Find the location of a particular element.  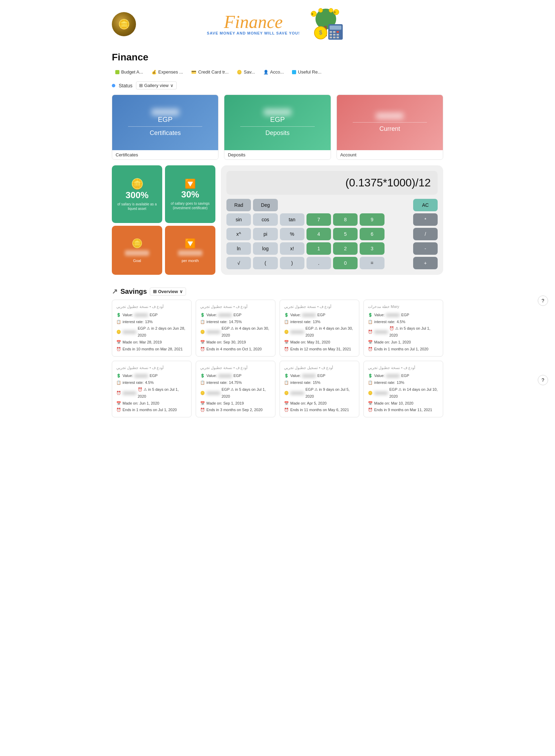

saving-2-value-row: 💲 Value: EGP is located at coordinates (235, 315).